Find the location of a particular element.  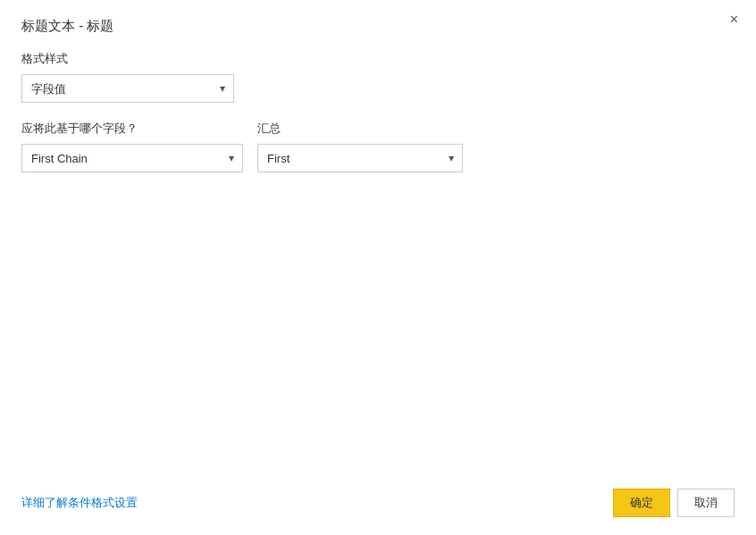

confirm-button: 确定 is located at coordinates (642, 503).